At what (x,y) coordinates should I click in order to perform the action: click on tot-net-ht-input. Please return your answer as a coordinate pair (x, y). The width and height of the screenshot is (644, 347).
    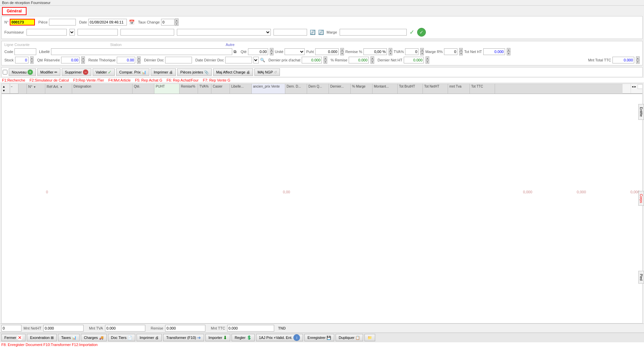
    Looking at the image, I should click on (494, 52).